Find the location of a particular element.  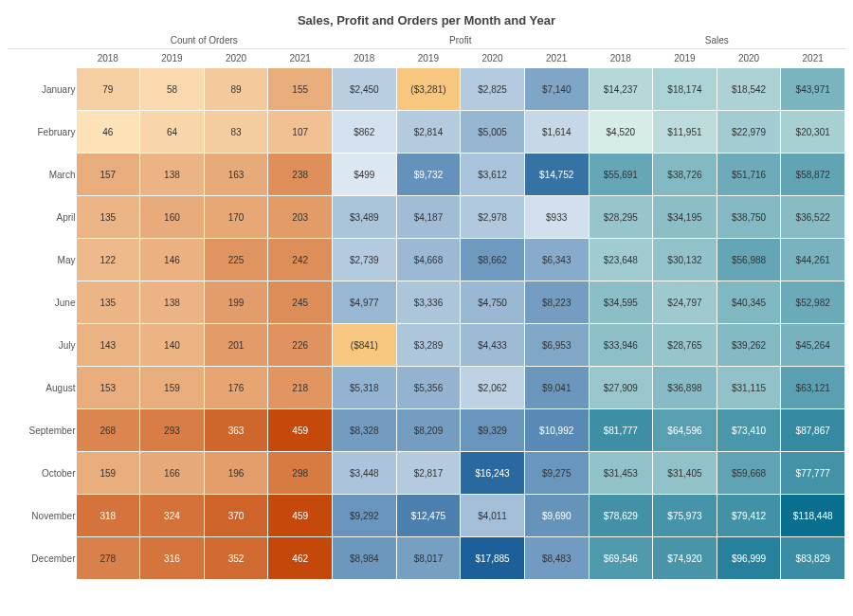

cell-orders: 352 is located at coordinates (236, 559).